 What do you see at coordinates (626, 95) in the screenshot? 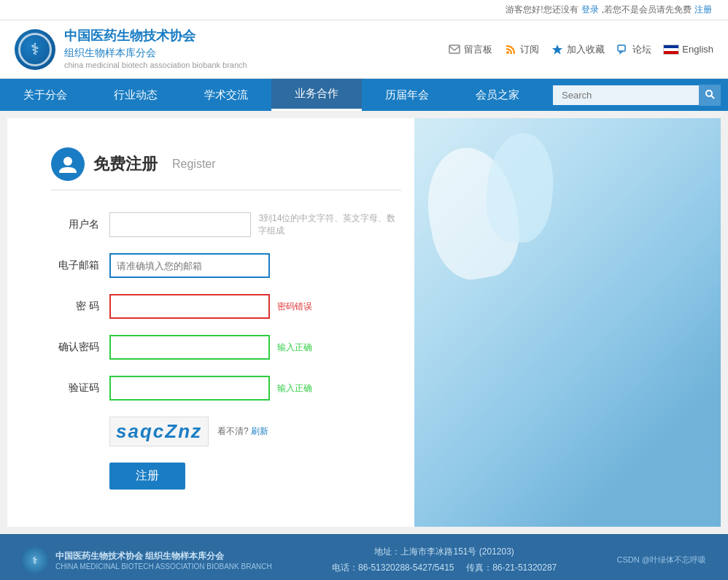
I see `search-input` at bounding box center [626, 95].